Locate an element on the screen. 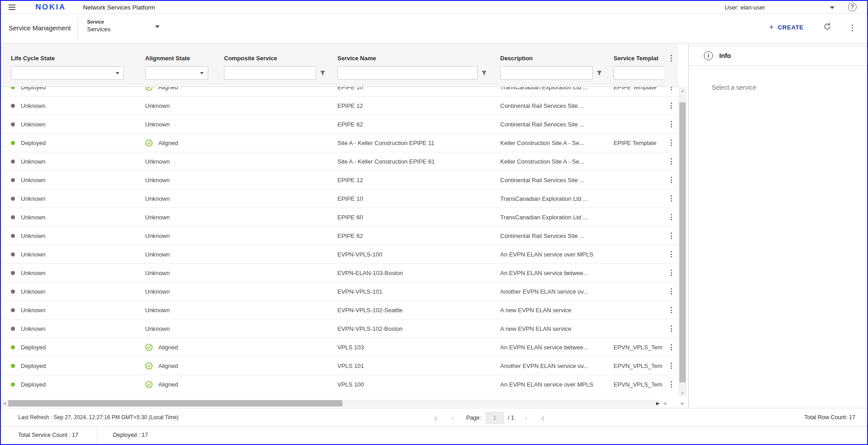  composite-service-filter-input is located at coordinates (270, 73).